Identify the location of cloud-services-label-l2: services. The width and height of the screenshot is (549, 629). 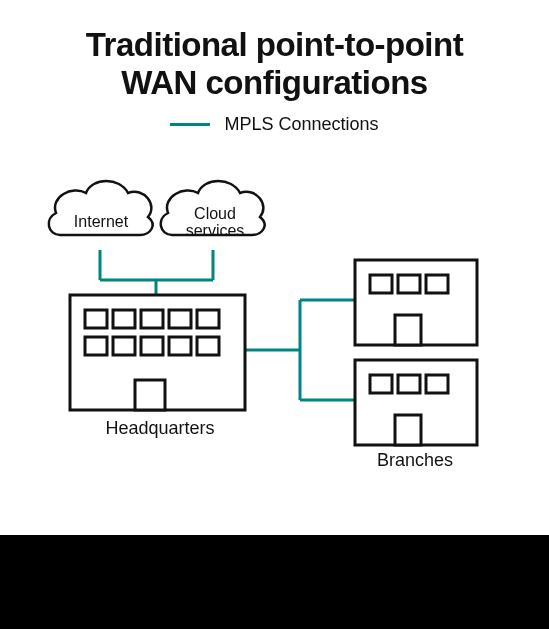
(216, 230).